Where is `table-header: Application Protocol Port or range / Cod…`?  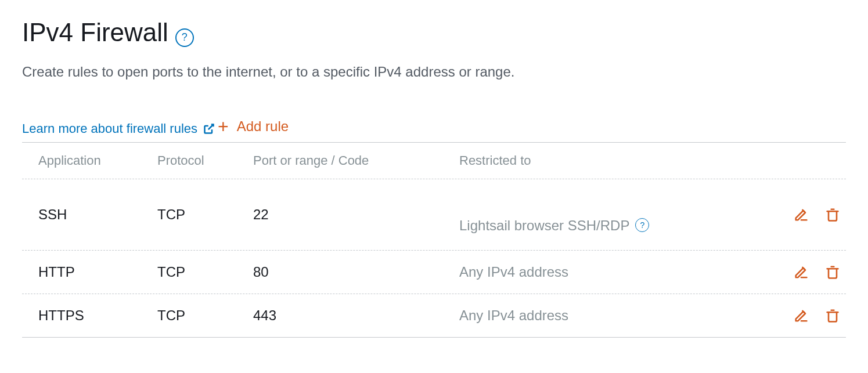
table-header: Application Protocol Port or range / Cod… is located at coordinates (434, 161).